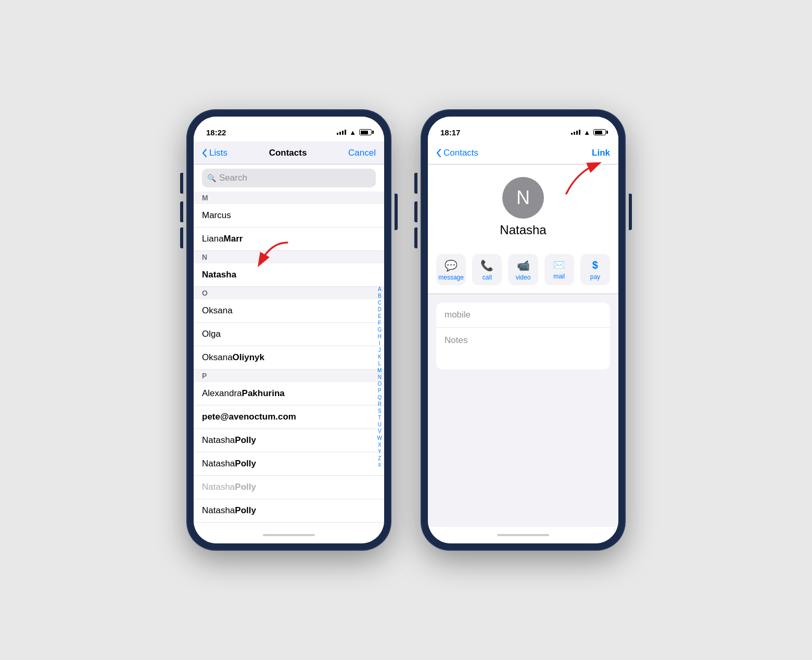 Image resolution: width=812 pixels, height=660 pixels. What do you see at coordinates (289, 293) in the screenshot?
I see `section-header-o: O` at bounding box center [289, 293].